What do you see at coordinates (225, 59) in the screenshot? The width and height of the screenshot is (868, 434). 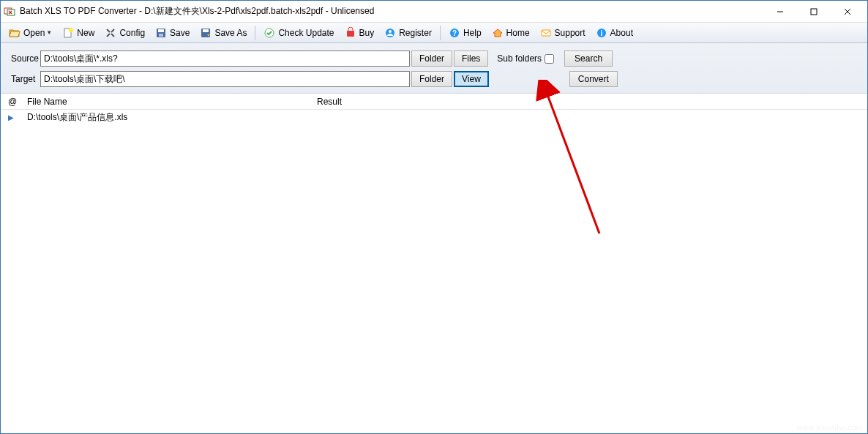 I see `source-input` at bounding box center [225, 59].